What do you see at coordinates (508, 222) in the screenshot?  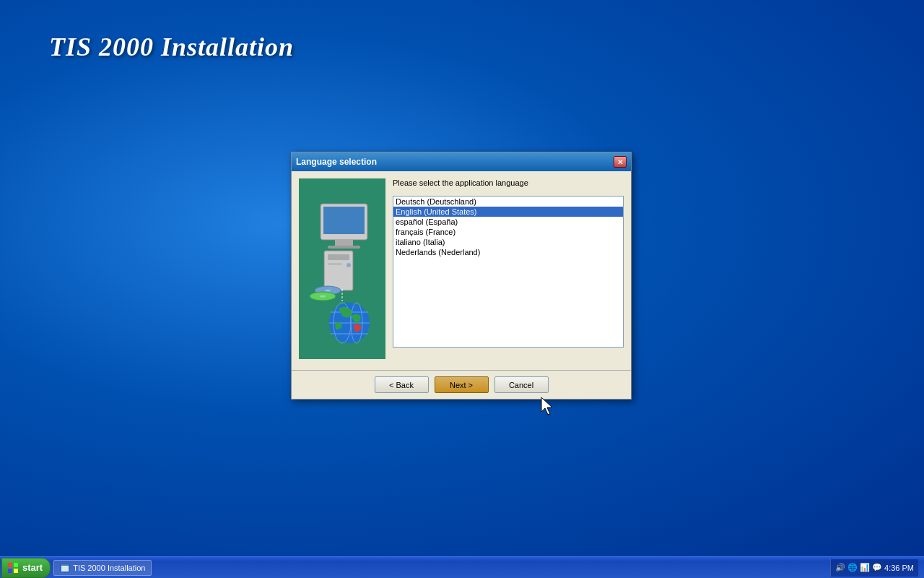 I see `language-item-es: español (España)` at bounding box center [508, 222].